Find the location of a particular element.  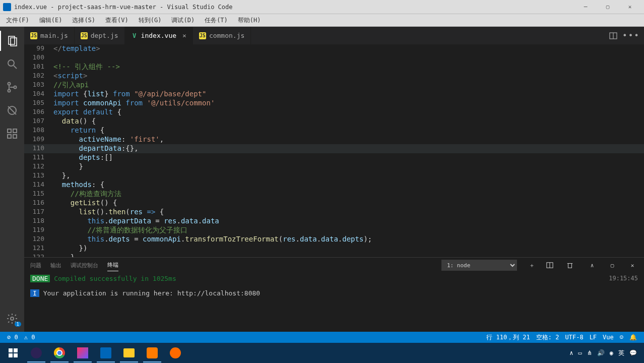

code-line: 110 departData:{}, is located at coordinates (334, 149).